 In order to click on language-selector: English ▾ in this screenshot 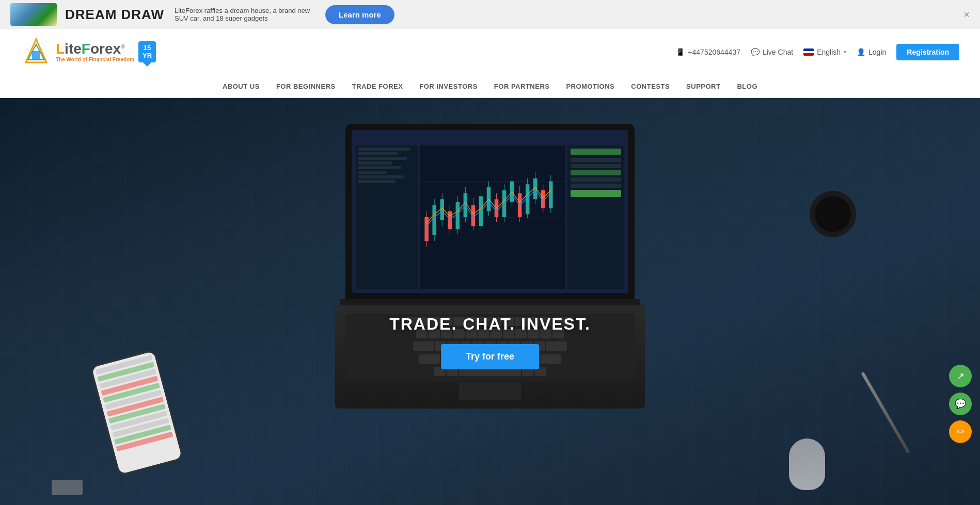, I will do `click(825, 52)`.